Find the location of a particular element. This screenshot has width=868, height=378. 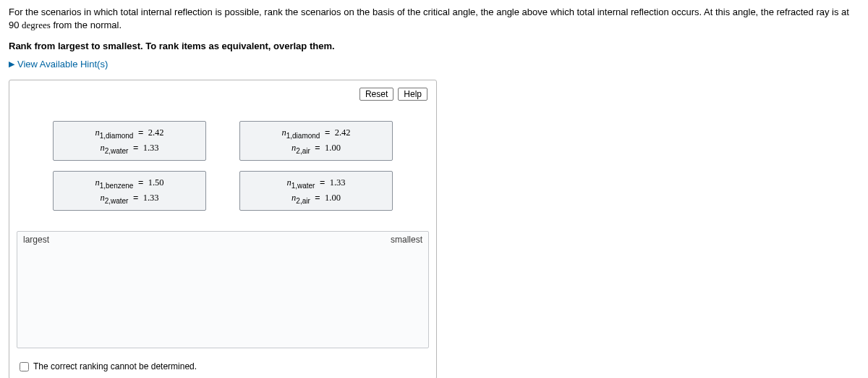

rank-item: n1,benzene = 1.50 n2,water = 1.33 is located at coordinates (129, 191).